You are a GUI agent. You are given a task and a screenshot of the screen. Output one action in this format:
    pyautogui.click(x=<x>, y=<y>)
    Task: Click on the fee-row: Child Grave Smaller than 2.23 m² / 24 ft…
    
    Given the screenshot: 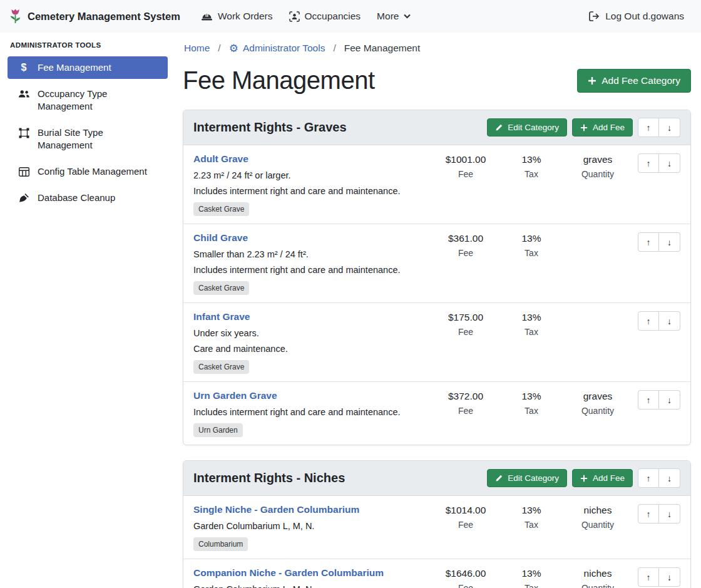 What is the action you would take?
    pyautogui.click(x=437, y=264)
    